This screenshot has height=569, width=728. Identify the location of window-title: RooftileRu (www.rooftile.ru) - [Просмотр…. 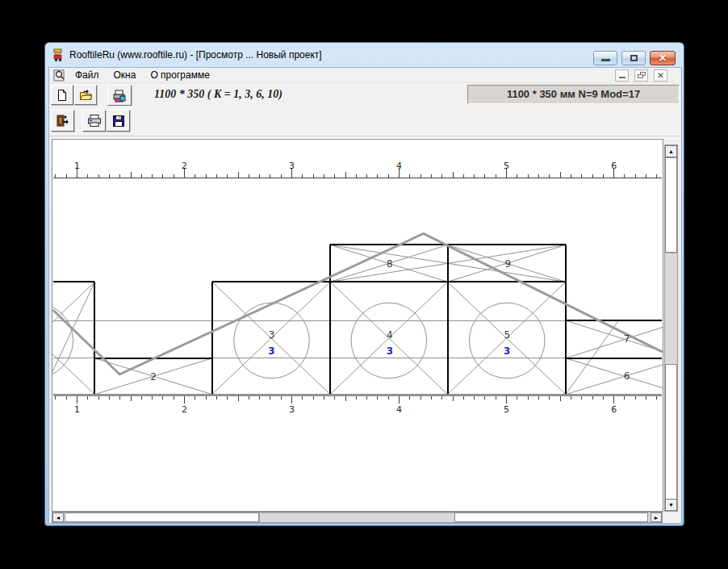
(195, 55).